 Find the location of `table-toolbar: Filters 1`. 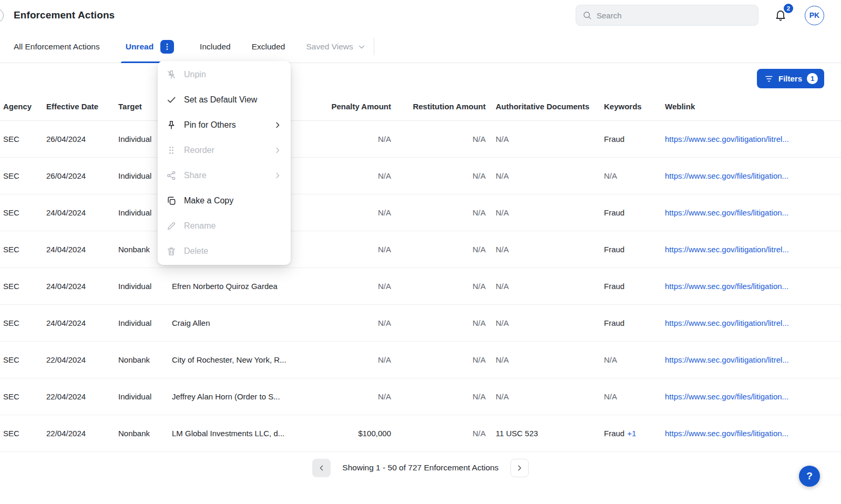

table-toolbar: Filters 1 is located at coordinates (420, 78).